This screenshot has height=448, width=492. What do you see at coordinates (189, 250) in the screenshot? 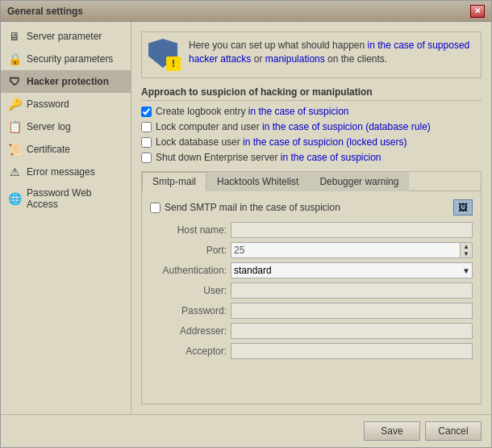
I see `port-label: Port:` at bounding box center [189, 250].